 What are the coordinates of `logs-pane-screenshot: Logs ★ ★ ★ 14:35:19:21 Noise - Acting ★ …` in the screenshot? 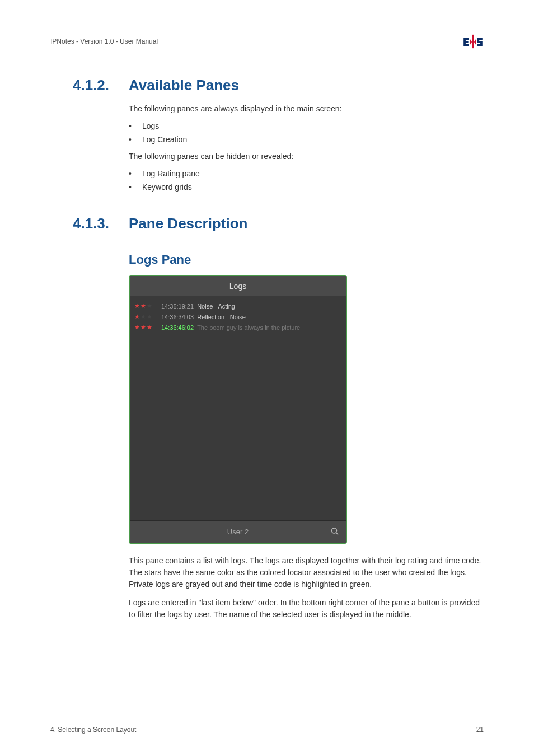 It's located at (238, 409).